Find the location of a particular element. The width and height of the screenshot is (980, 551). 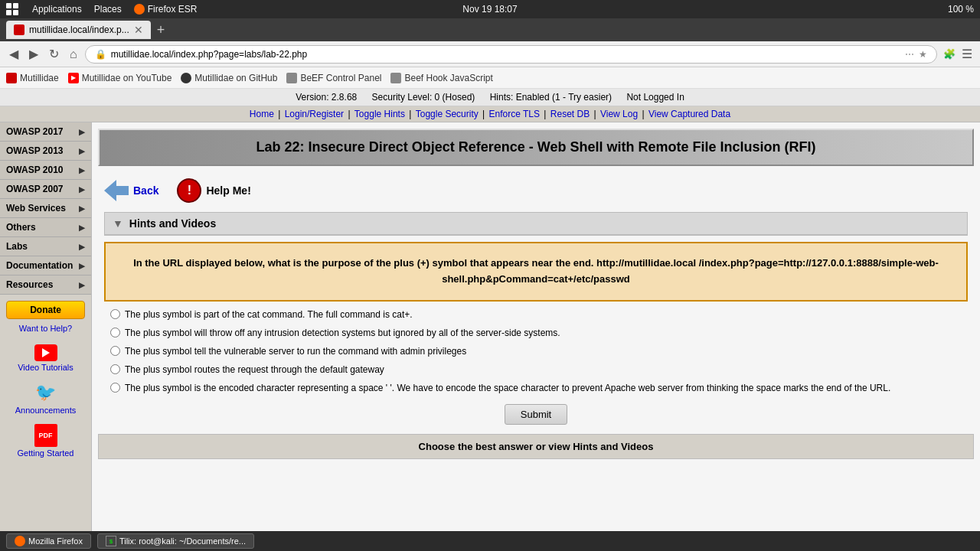

breadcrumb-bar: Home | Login/Register | Toggle Hints | T… is located at coordinates (490, 115).